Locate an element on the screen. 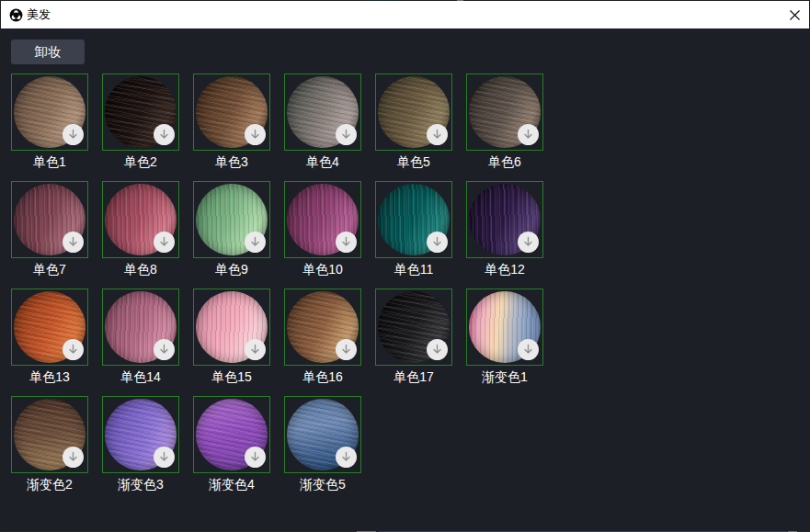 The height and width of the screenshot is (532, 810). hair-item-14: 单色14 is located at coordinates (141, 342).